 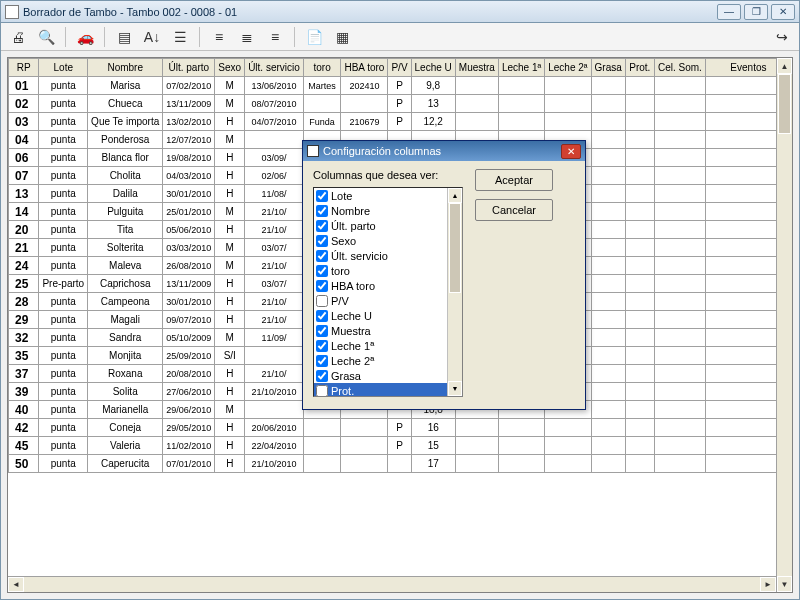 I want to click on cell: P, so click(x=400, y=122).